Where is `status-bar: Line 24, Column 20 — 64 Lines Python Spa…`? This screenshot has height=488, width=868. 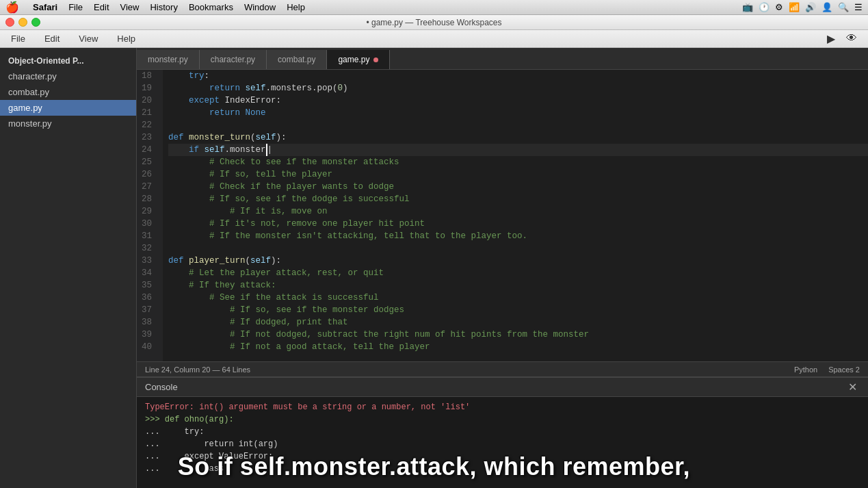
status-bar: Line 24, Column 20 — 64 Lines Python Spa… is located at coordinates (502, 369).